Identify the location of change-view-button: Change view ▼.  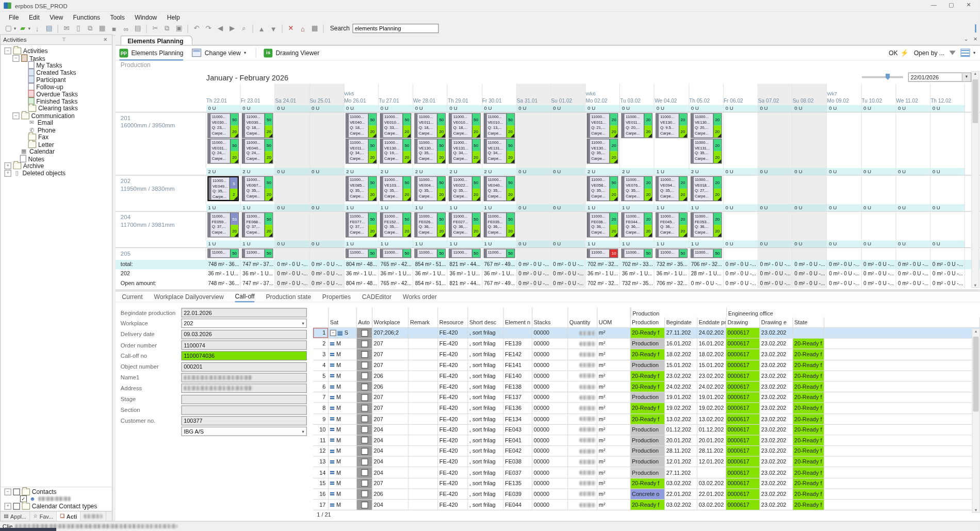
(219, 53).